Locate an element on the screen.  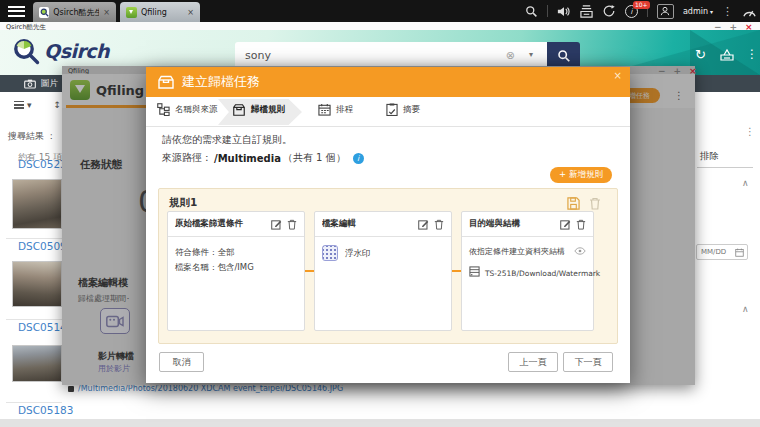
card-title: 檔案編輯 is located at coordinates (368, 224).